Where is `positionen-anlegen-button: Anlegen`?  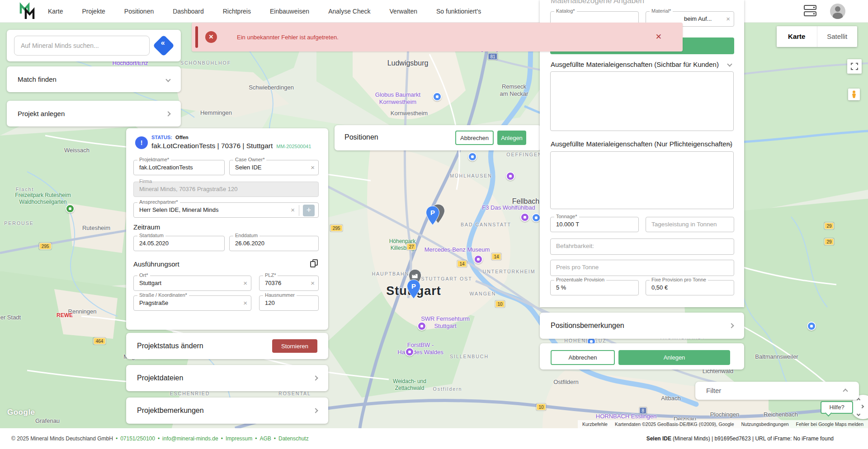 positionen-anlegen-button: Anlegen is located at coordinates (512, 138).